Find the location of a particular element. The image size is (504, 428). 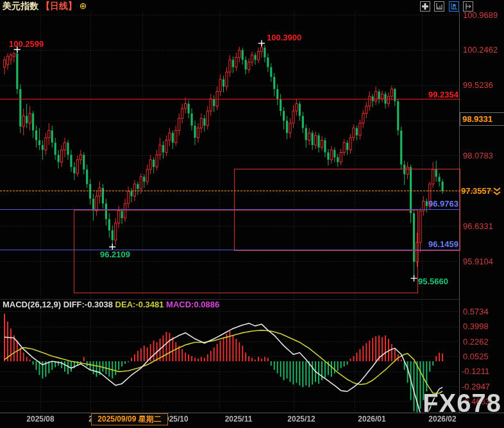

pan-icon is located at coordinates (425, 6).